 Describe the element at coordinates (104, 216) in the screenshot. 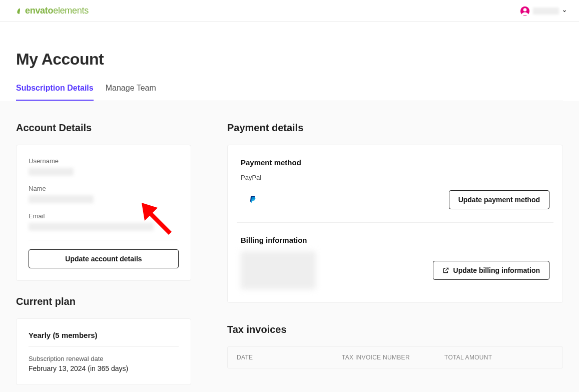

I see `email-label: Email` at that location.